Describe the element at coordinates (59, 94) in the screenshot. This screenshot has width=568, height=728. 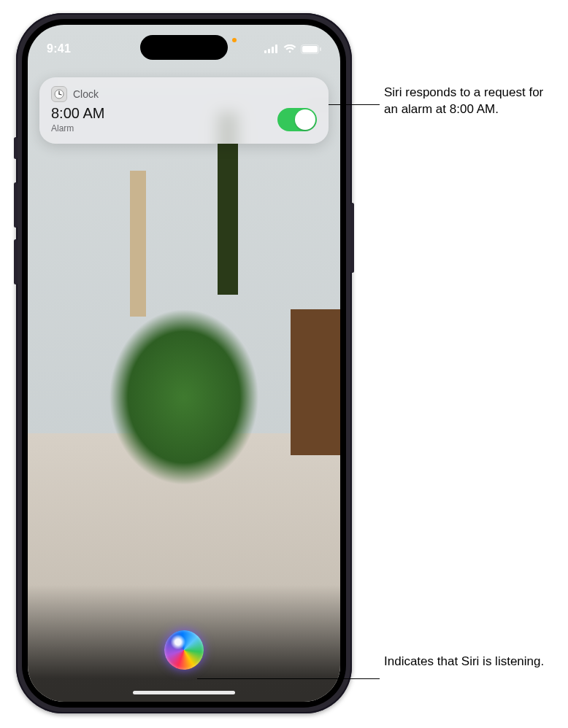
I see `clock-app-icon` at that location.